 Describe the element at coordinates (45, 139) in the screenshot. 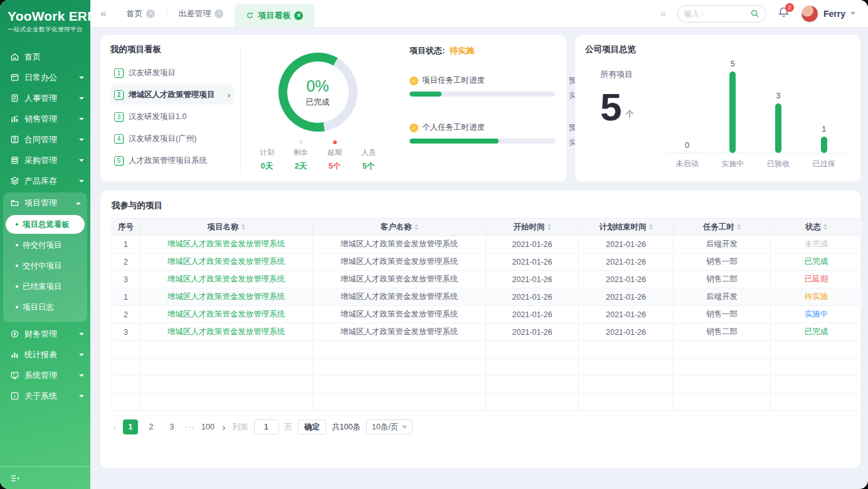

I see `sidebar-item-contracts: 合同管理` at that location.